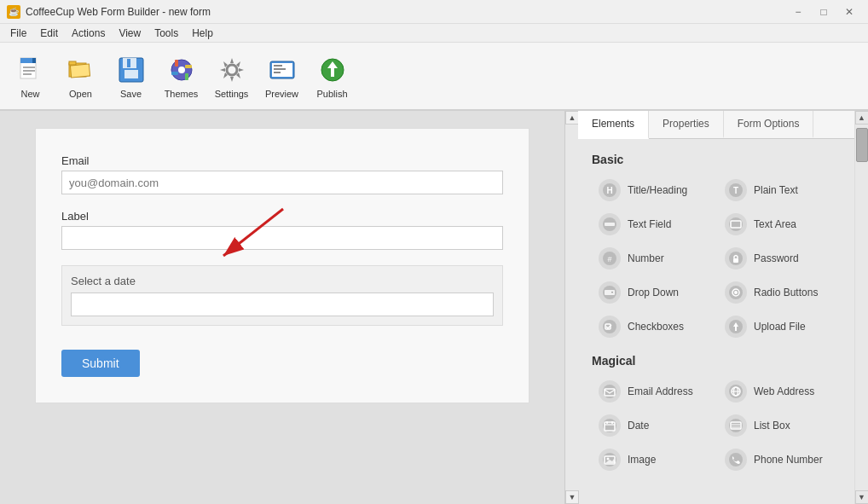  What do you see at coordinates (80, 76) in the screenshot?
I see `toolbar-open-button: Open` at bounding box center [80, 76].